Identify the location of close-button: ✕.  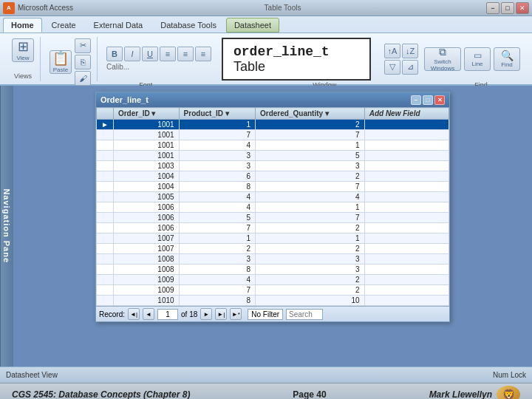
(522, 8).